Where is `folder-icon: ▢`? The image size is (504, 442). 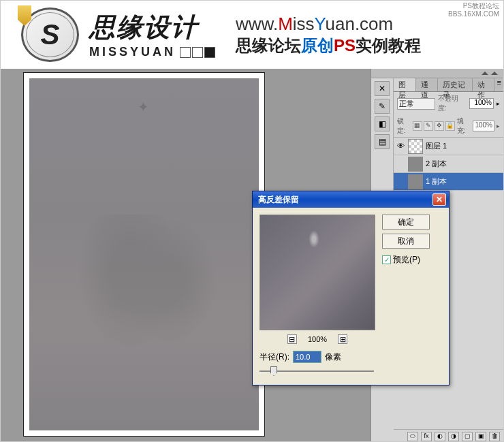
folder-icon: ▢ is located at coordinates (467, 437).